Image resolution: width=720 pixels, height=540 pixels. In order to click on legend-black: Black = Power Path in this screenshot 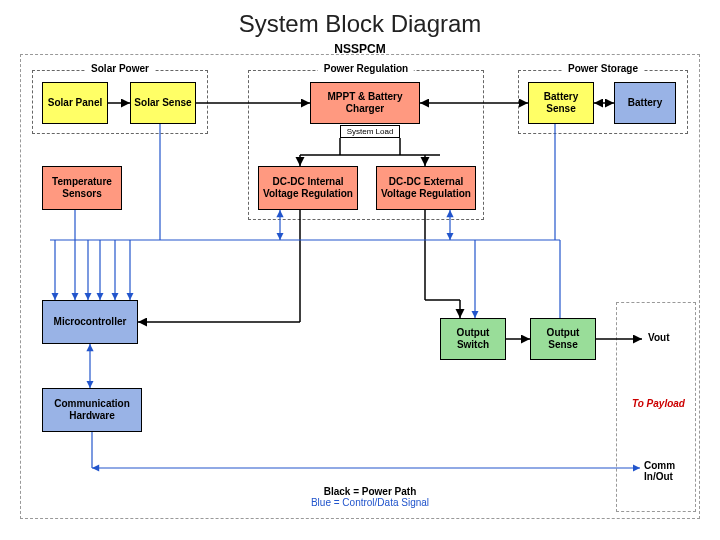, I will do `click(370, 492)`.